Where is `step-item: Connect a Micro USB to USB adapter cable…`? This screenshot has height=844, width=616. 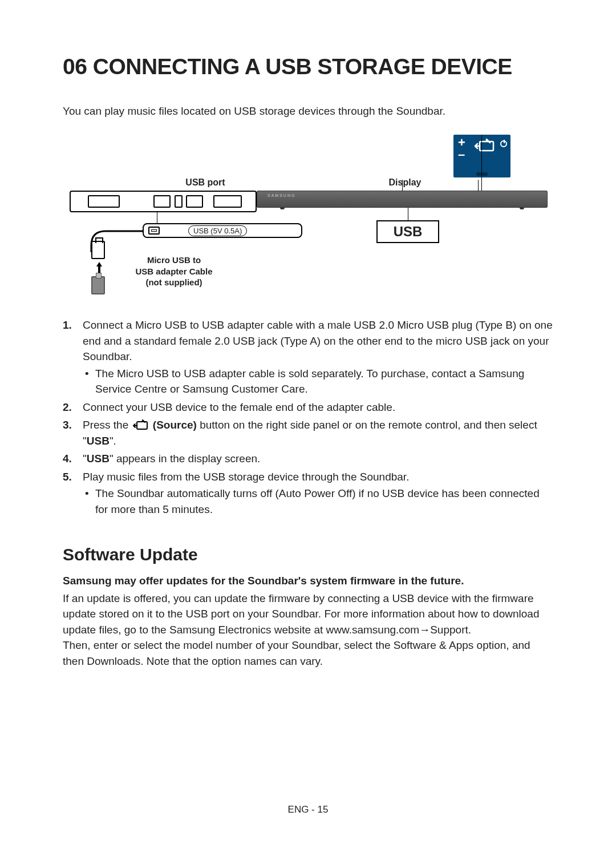
step-item: Connect a Micro USB to USB adapter cable… is located at coordinates (308, 357).